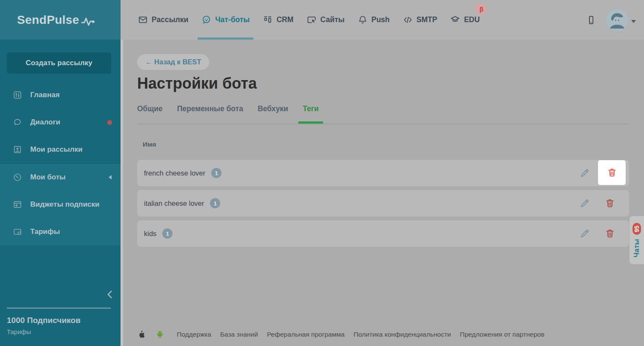 The image size is (644, 346). What do you see at coordinates (110, 294) in the screenshot?
I see `chevron-left-icon` at bounding box center [110, 294].